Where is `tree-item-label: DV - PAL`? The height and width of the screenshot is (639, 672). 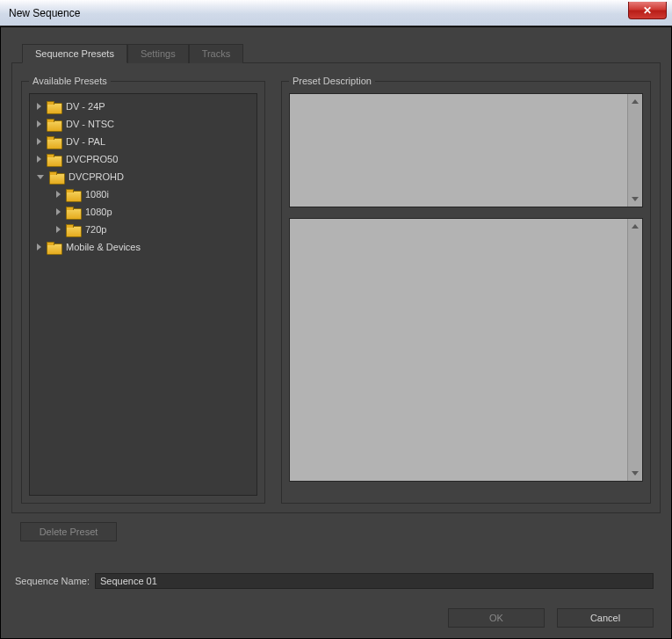 tree-item-label: DV - PAL is located at coordinates (86, 142).